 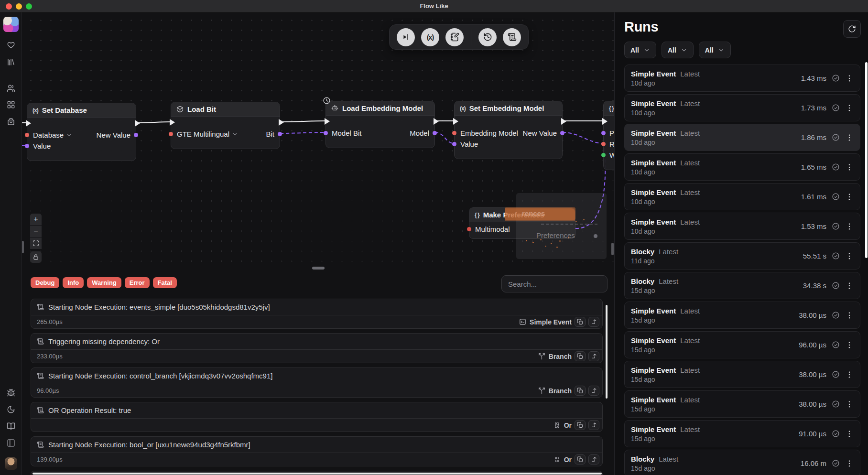 What do you see at coordinates (512, 37) in the screenshot?
I see `logs-button` at bounding box center [512, 37].